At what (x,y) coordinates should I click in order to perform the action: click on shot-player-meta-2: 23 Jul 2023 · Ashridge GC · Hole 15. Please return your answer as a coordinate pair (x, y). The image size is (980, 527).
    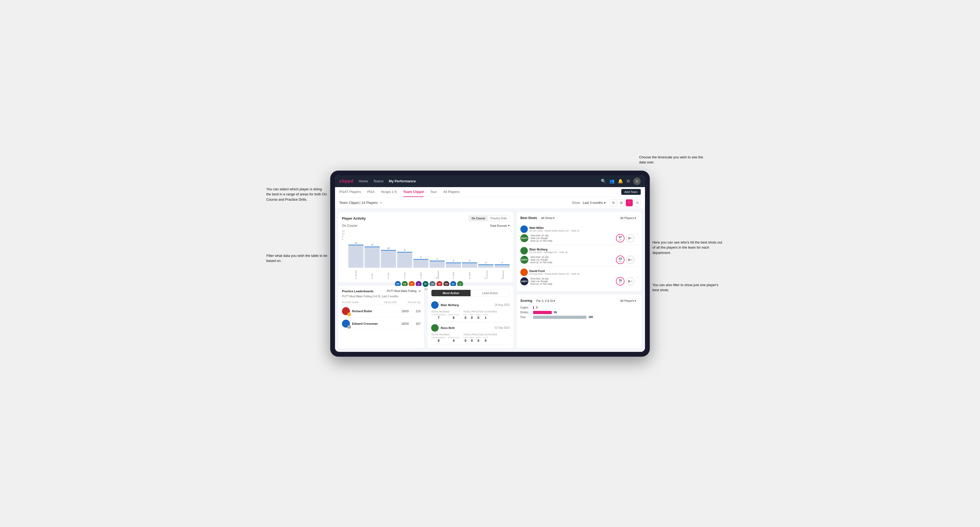
    Looking at the image, I should click on (549, 252).